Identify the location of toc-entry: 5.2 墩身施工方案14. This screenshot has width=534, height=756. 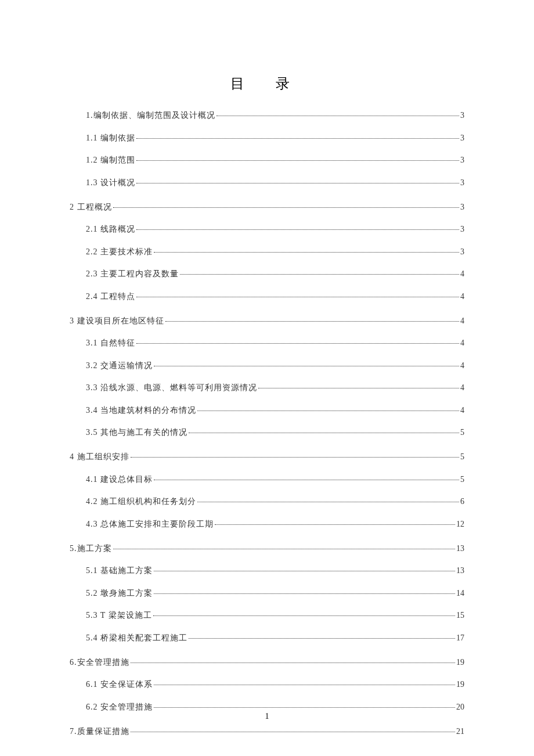
(275, 593).